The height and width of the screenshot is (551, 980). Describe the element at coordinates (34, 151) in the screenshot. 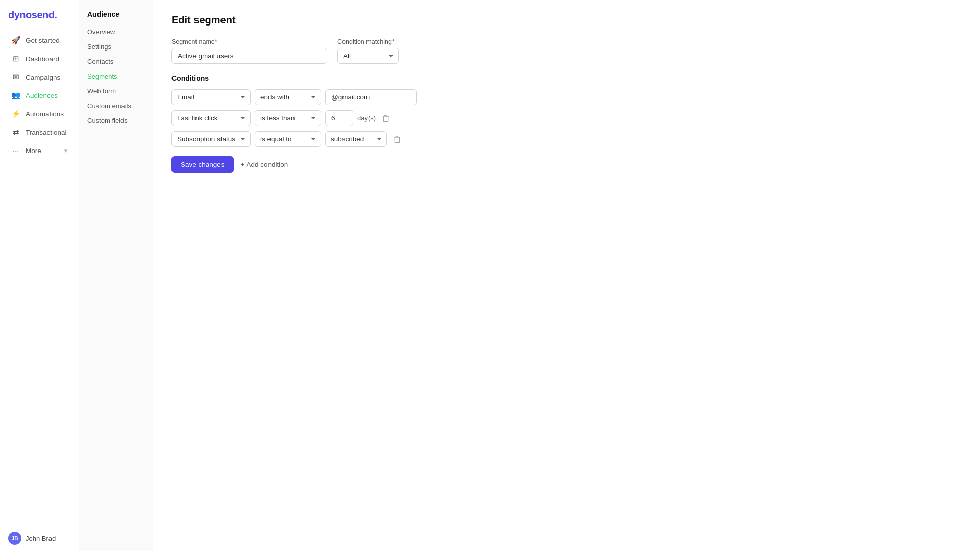

I see `sidebar-label-more: More` at that location.